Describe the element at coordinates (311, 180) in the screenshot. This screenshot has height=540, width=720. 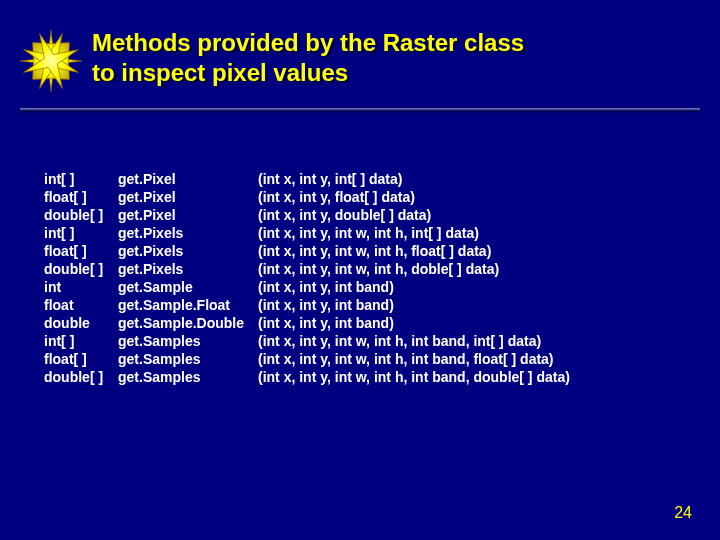
I see `table-row: int[ ]get.Pixel(int x, int y, int[ ] dat…` at that location.